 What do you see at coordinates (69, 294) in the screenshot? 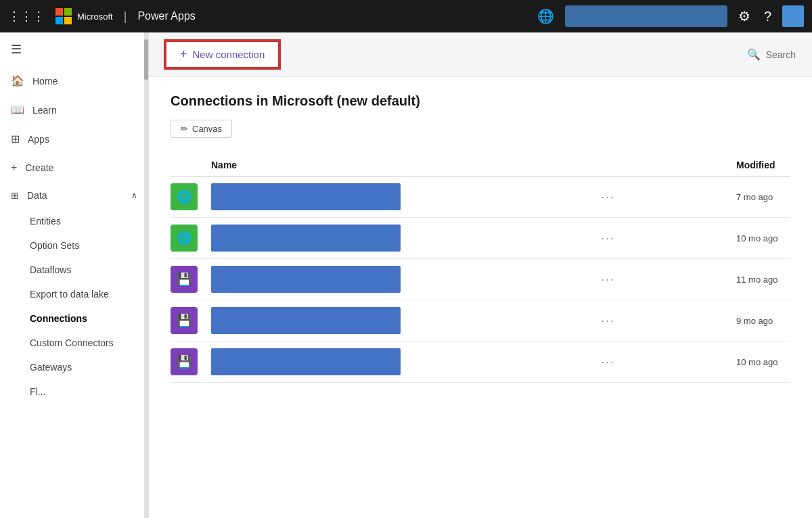
I see `sidebar-sub-label-export: Export to data lake` at bounding box center [69, 294].